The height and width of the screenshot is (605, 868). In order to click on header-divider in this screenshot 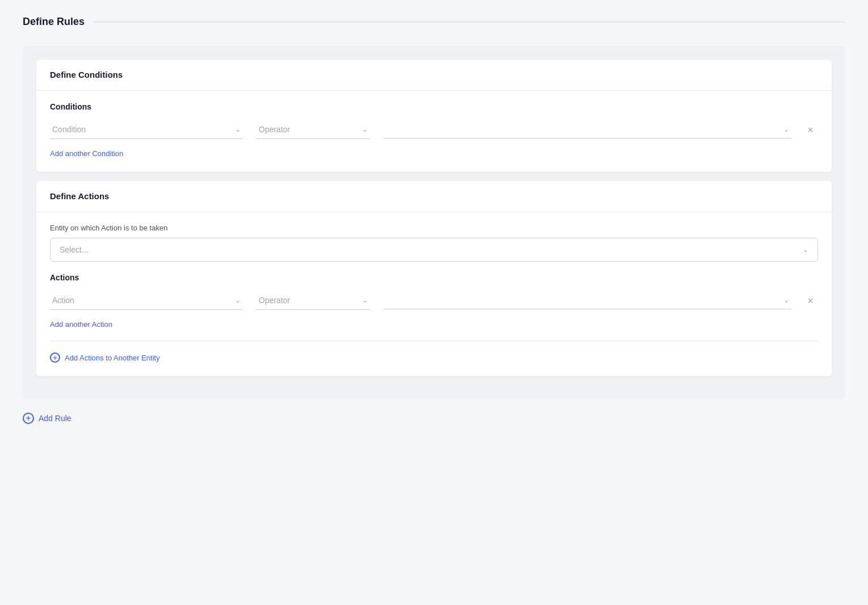, I will do `click(470, 22)`.